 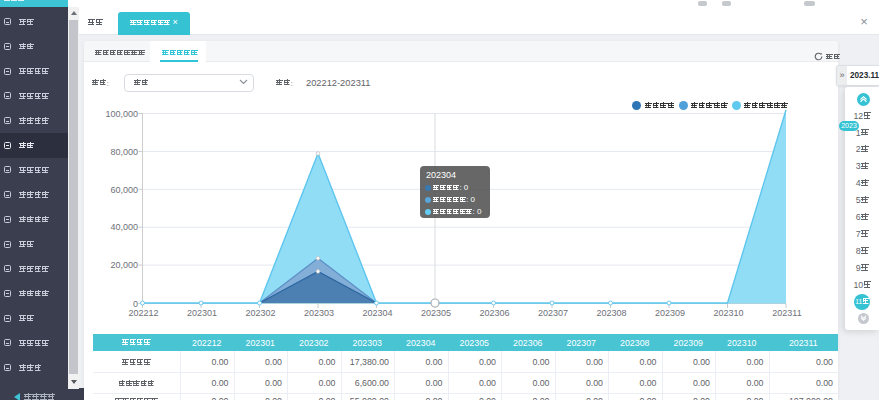 I want to click on svg-text: 202304, so click(x=377, y=313).